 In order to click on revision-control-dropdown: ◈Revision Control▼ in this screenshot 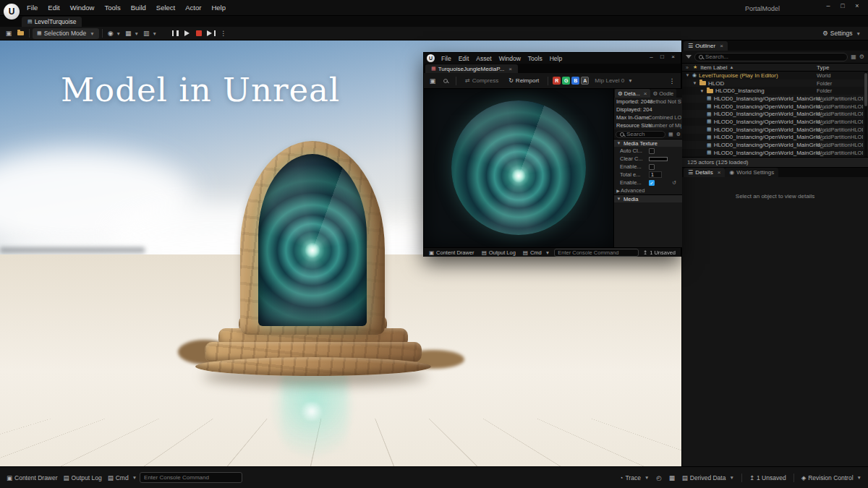, I will do `click(832, 478)`.